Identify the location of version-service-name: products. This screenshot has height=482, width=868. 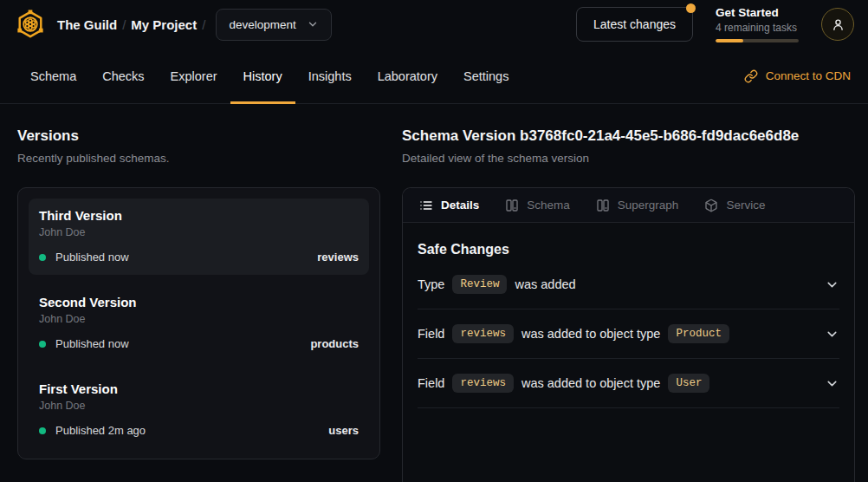
(334, 343).